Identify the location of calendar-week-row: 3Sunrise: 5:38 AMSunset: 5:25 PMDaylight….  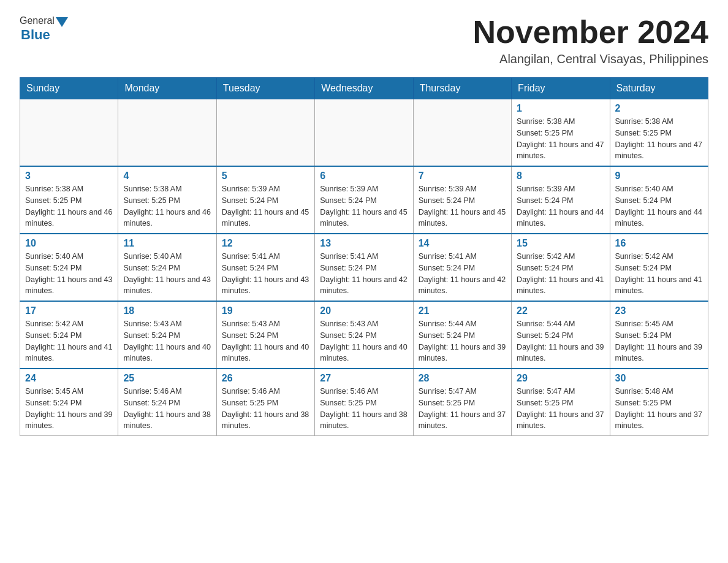
(364, 200).